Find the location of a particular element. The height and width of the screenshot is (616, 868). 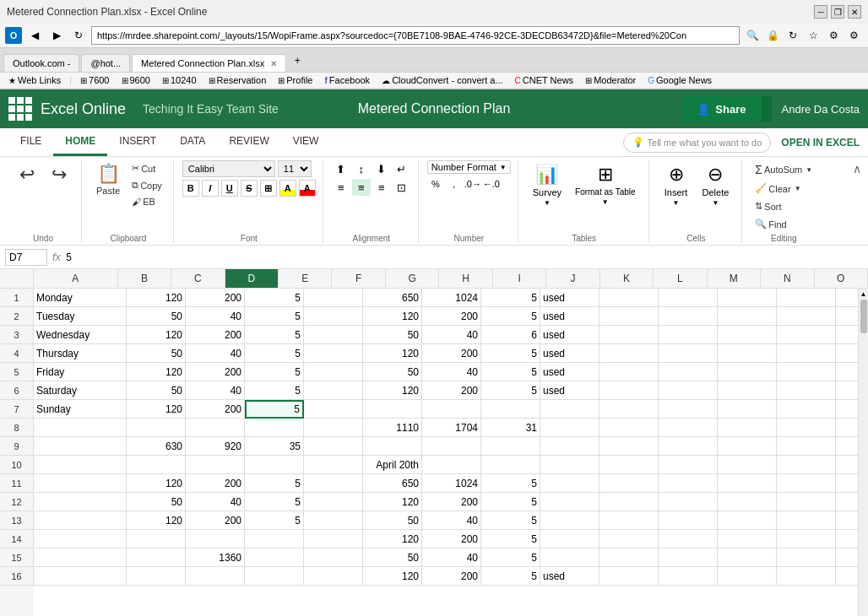

tab-file: FILE is located at coordinates (30, 142).